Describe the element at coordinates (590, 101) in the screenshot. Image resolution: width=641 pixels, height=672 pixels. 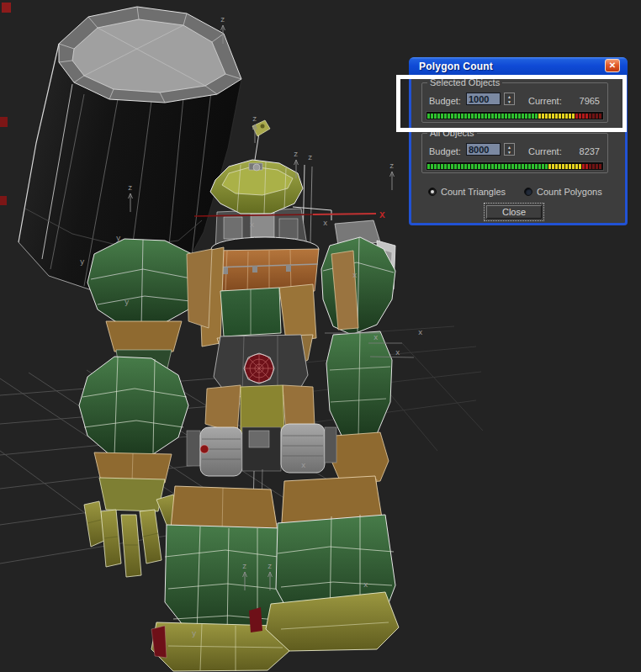
I see `selected-current-value: 7965` at that location.